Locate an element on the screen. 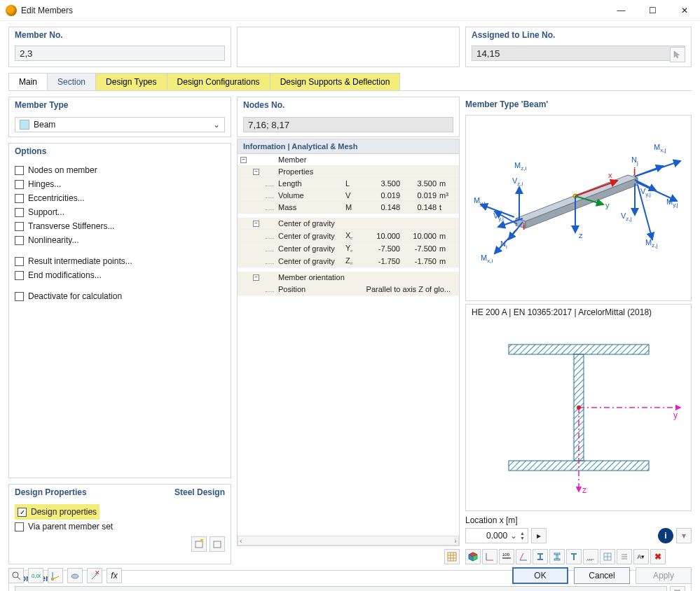 The width and height of the screenshot is (700, 591). option-3: Support... is located at coordinates (120, 212).